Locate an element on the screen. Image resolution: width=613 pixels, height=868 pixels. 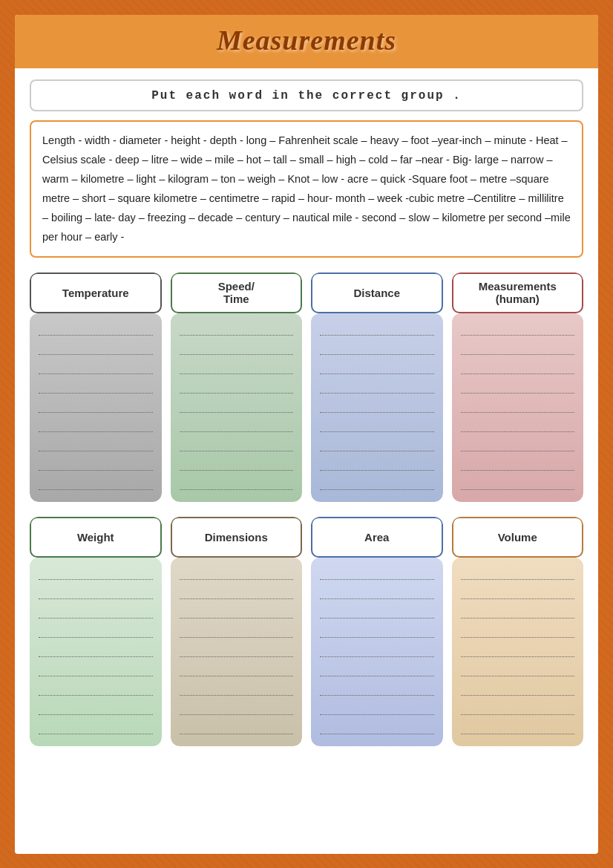
category-measurements-human: Measurements (human) is located at coordinates (518, 388).